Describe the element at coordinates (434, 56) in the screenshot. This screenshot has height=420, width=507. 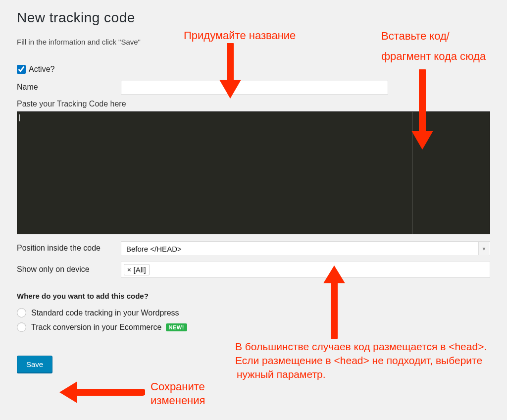
I see `anno-code-l2: фрагмент кода сюда` at that location.